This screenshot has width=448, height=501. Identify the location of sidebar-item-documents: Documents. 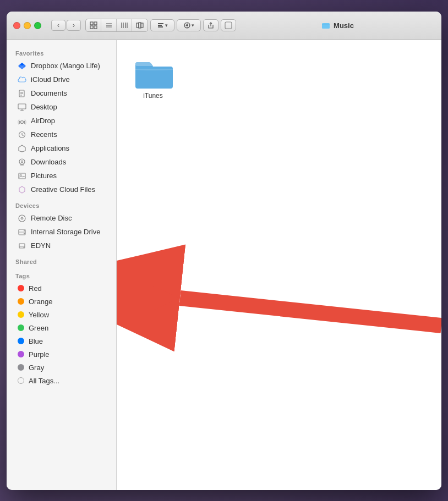
(62, 93).